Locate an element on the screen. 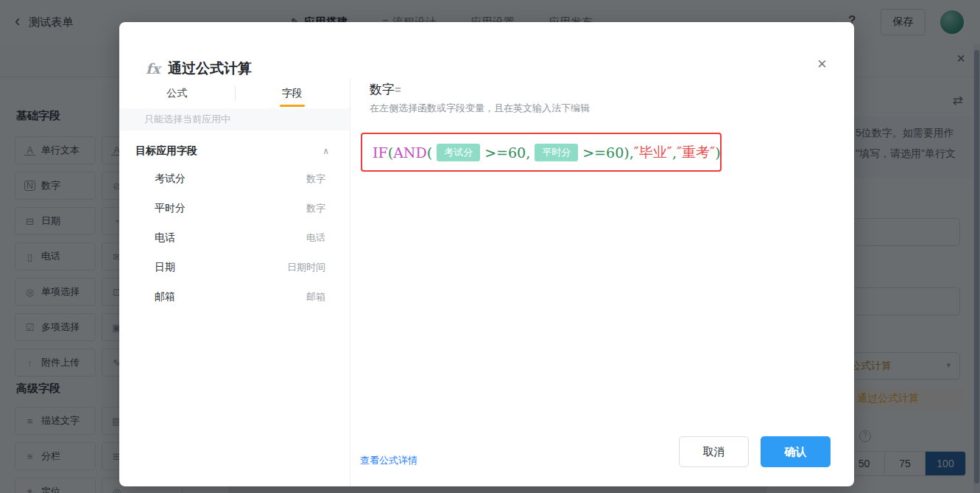 The image size is (980, 493). formula-hint: 在左侧选择函数或字段变量，且在英文输入法下编辑 is located at coordinates (480, 108).